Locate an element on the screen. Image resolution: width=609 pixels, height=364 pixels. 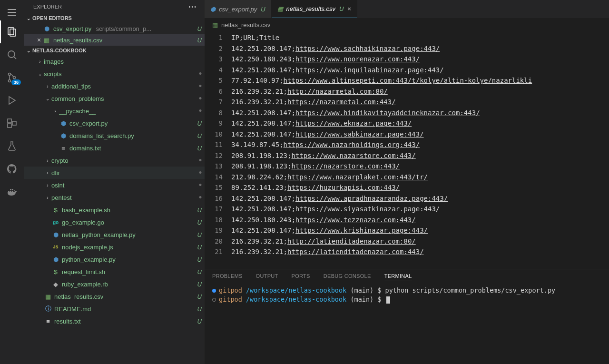
activity-bar: 36 is located at coordinates (12, 182).